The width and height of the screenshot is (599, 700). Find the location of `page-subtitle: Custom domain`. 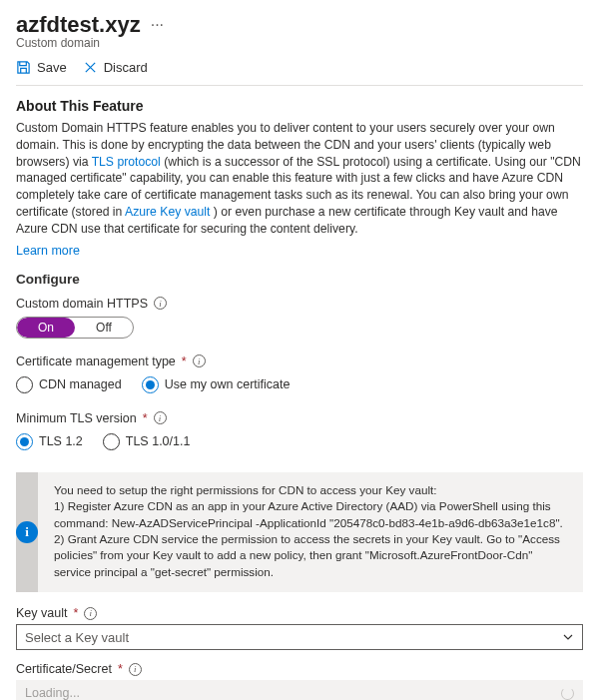

page-subtitle: Custom domain is located at coordinates (300, 43).